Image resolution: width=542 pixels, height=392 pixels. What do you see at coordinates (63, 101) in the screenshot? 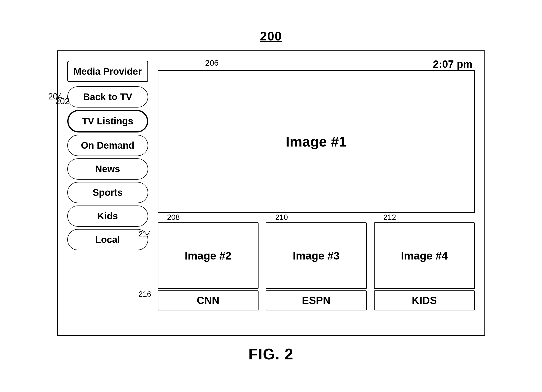
I see `ref-202-label: 202` at bounding box center [63, 101].